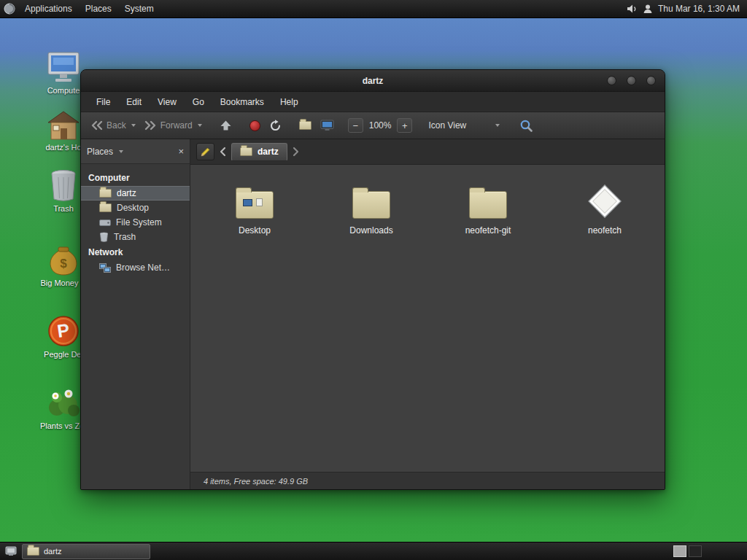 Image resolution: width=747 pixels, height=560 pixels. What do you see at coordinates (373, 125) in the screenshot?
I see `window-toolbar: Back Forward` at bounding box center [373, 125].